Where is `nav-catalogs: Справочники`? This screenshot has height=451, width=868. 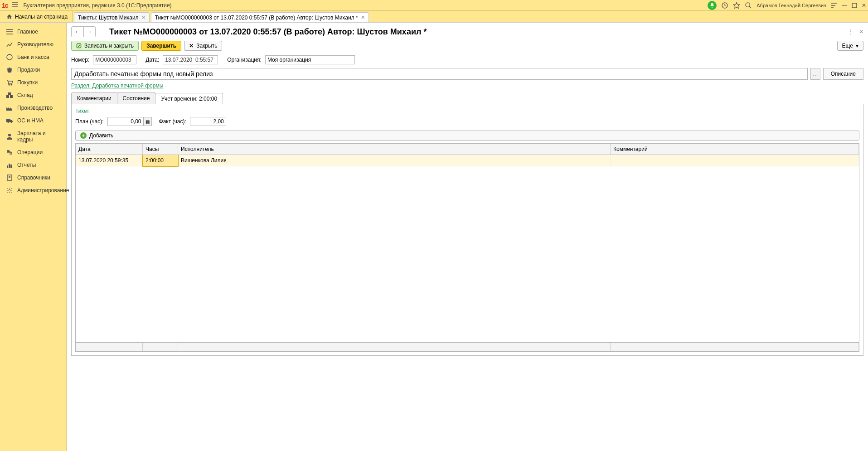
nav-catalogs: Справочники is located at coordinates (33, 178).